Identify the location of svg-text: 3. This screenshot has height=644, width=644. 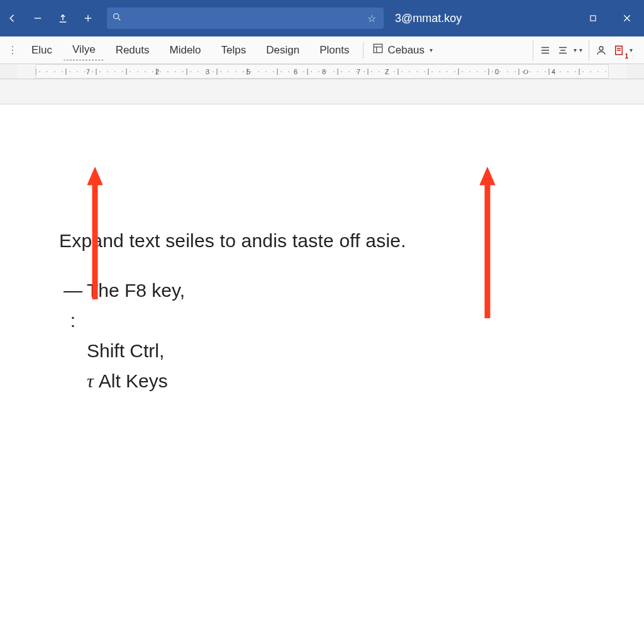
(208, 72).